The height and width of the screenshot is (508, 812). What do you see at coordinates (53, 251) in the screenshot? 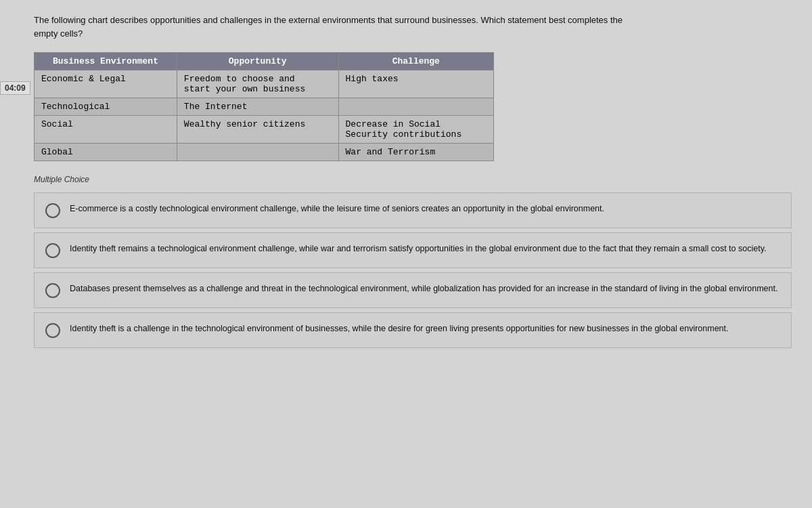
I see `radio-button-b` at bounding box center [53, 251].